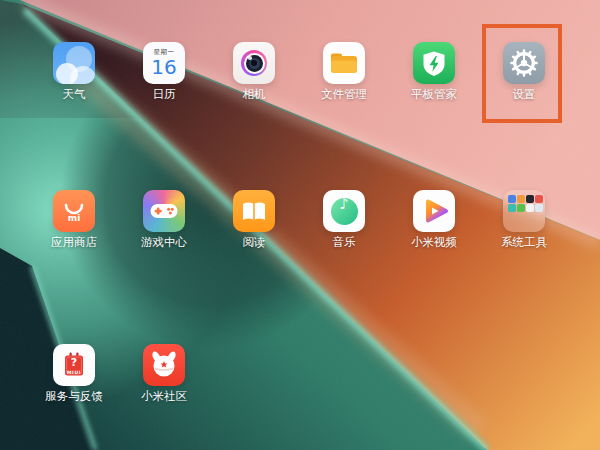 This screenshot has width=600, height=450. What do you see at coordinates (344, 94) in the screenshot?
I see `app-label: 文件管理` at bounding box center [344, 94].